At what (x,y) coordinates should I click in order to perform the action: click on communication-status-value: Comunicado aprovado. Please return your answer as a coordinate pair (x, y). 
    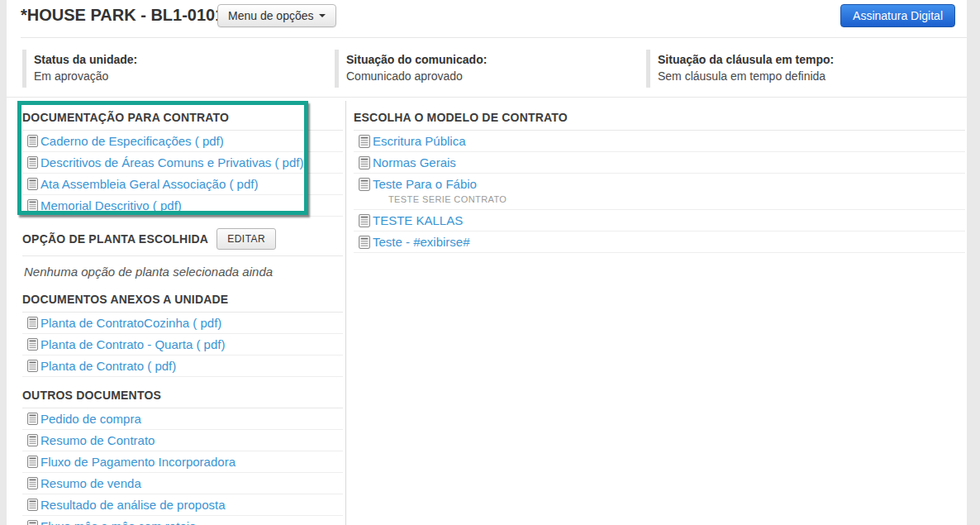
    Looking at the image, I should click on (493, 76).